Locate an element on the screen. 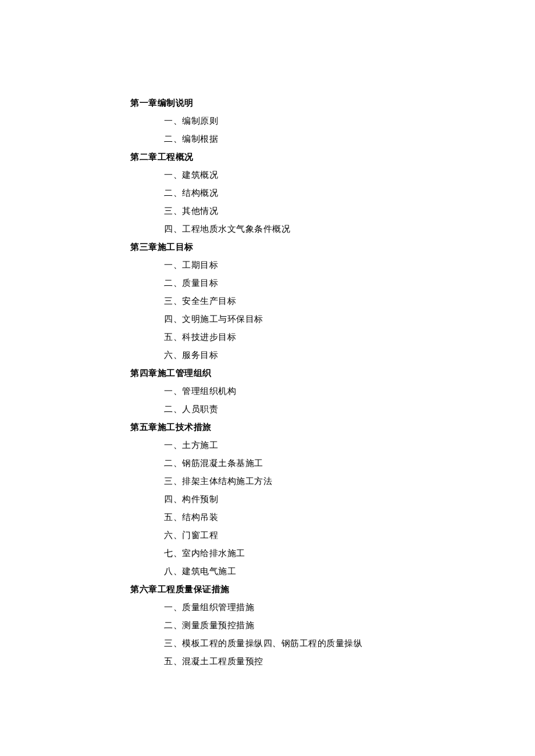 This screenshot has height=756, width=535. chapter-title: 第四章施工管理组织 is located at coordinates (333, 373).